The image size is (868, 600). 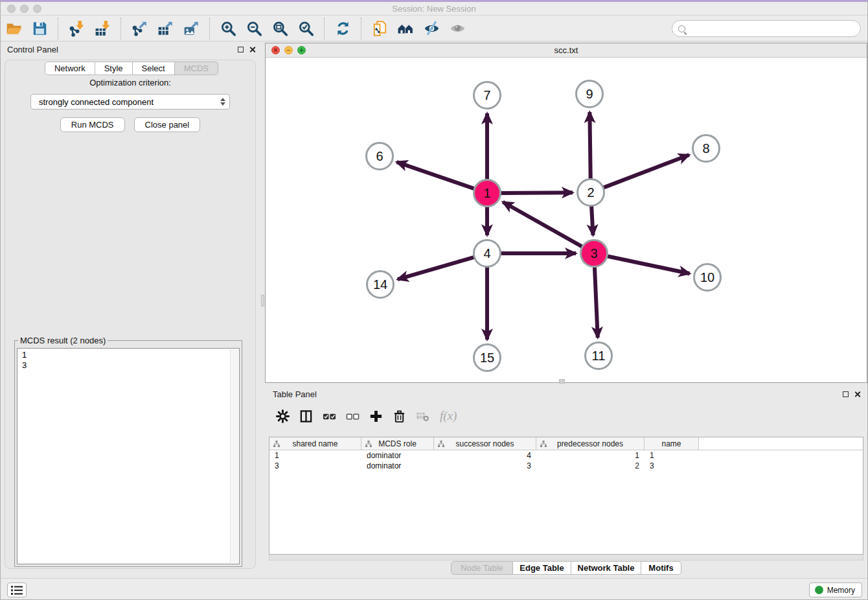 What do you see at coordinates (399, 416) in the screenshot?
I see `delete-trash-icon` at bounding box center [399, 416].